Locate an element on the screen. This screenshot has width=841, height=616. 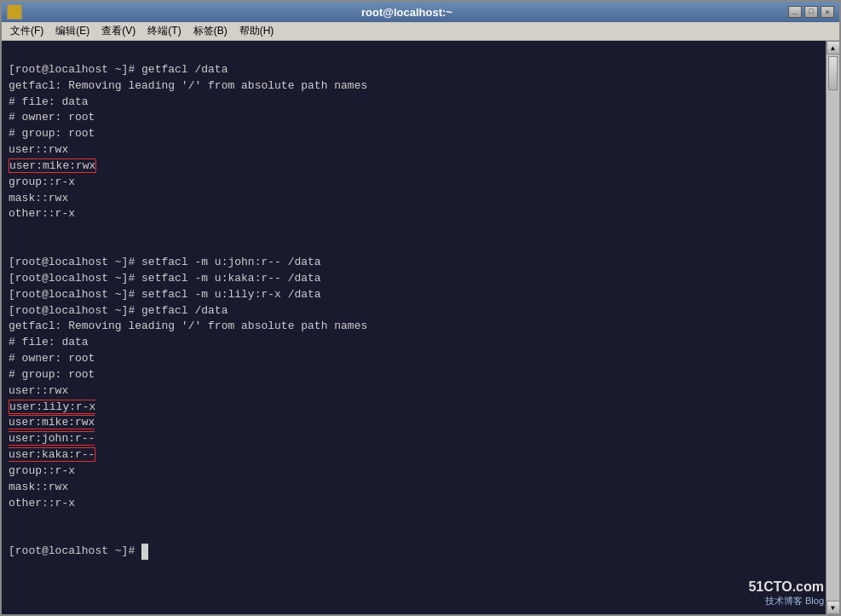
maximize-button: □ is located at coordinates (811, 12).